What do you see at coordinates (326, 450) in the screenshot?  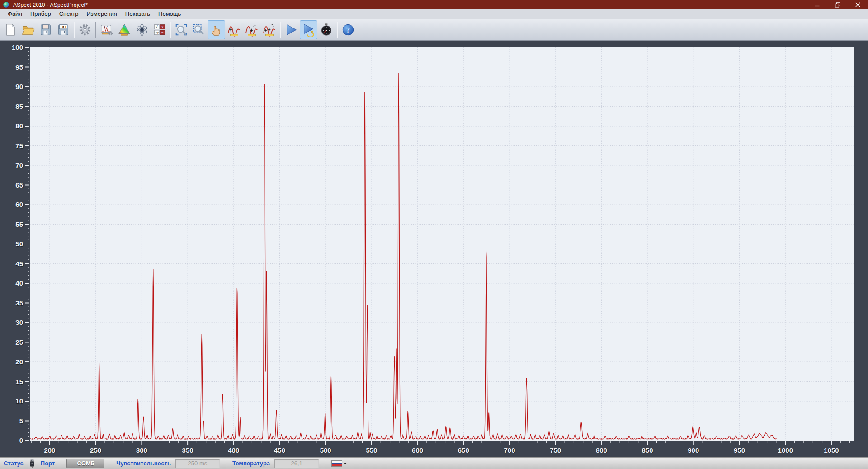 I see `svg-text: 500` at bounding box center [326, 450].